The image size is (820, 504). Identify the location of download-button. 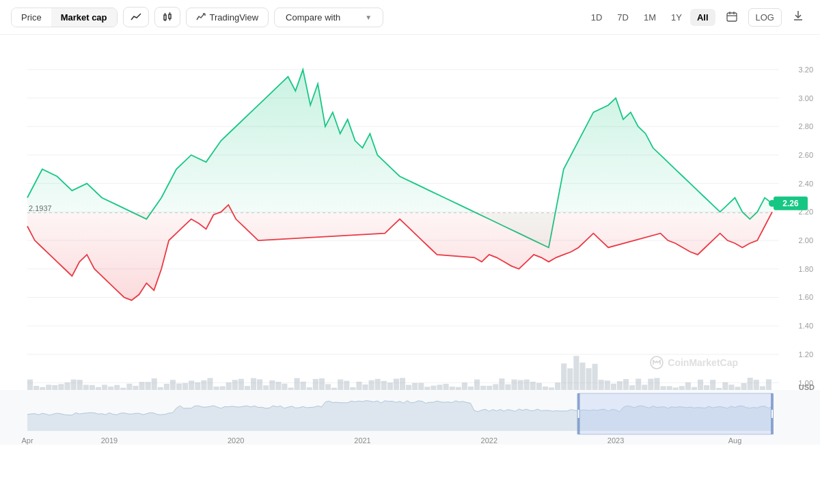
(798, 17).